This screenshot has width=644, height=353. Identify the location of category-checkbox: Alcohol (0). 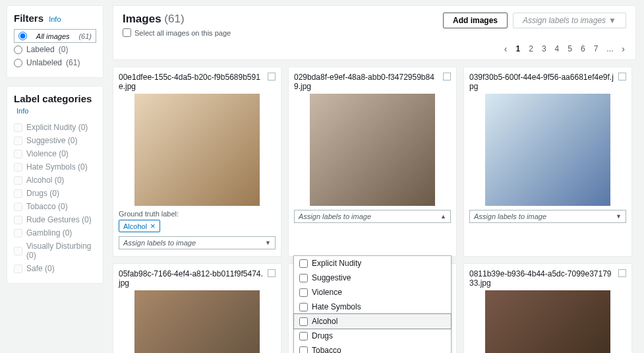
(55, 180).